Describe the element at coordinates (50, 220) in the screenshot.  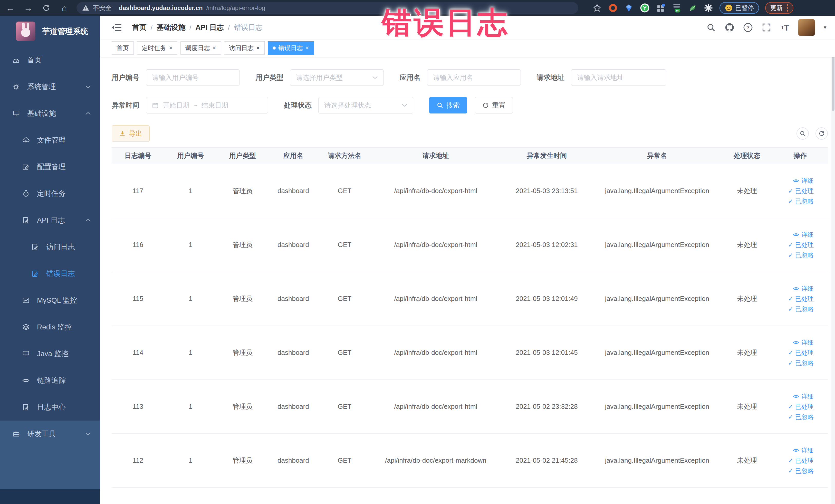
I see `sidebar-item-api-log: API 日志` at that location.